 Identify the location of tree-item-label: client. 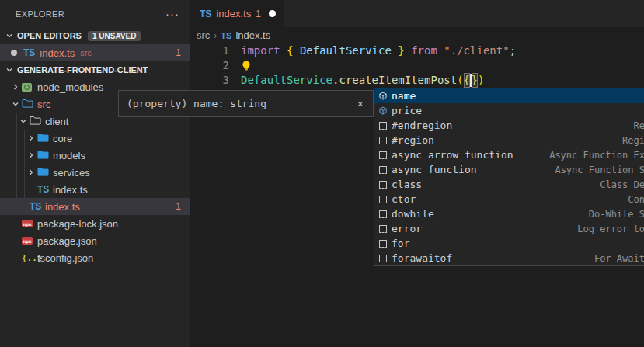
(57, 121).